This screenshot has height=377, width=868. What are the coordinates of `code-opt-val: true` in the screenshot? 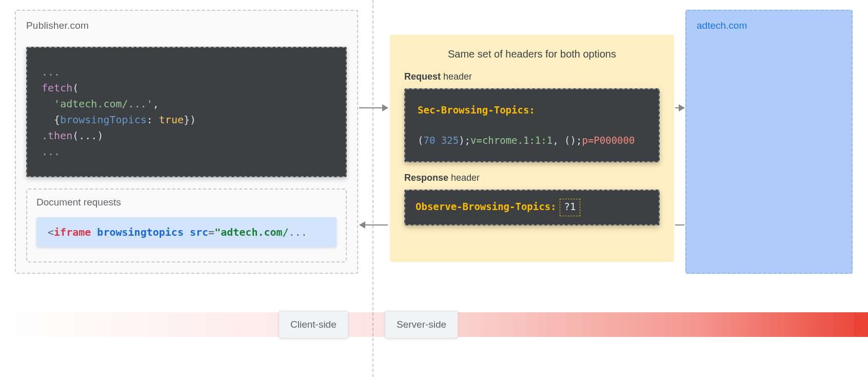 It's located at (171, 120).